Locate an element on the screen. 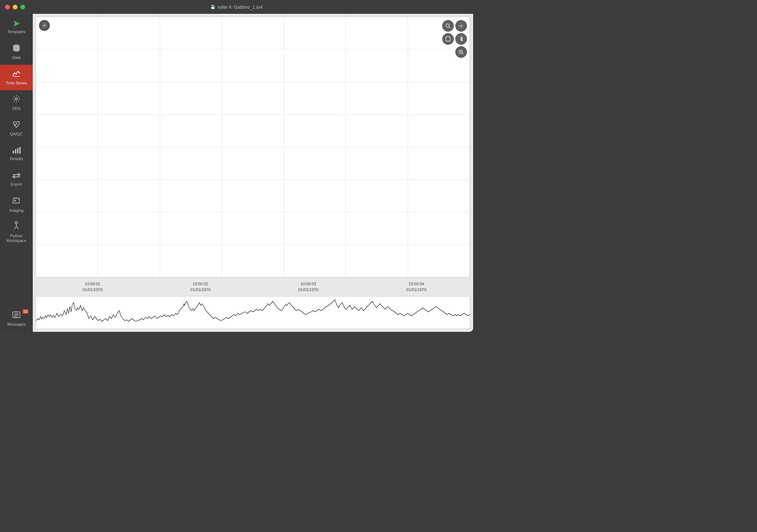 The image size is (757, 532). time-value-3: 10:00:03 is located at coordinates (309, 284).